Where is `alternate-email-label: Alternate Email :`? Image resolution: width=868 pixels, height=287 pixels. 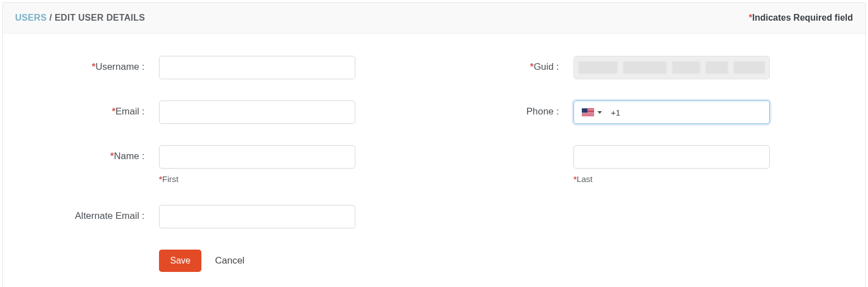
alternate-email-label: Alternate Email : is located at coordinates (89, 213).